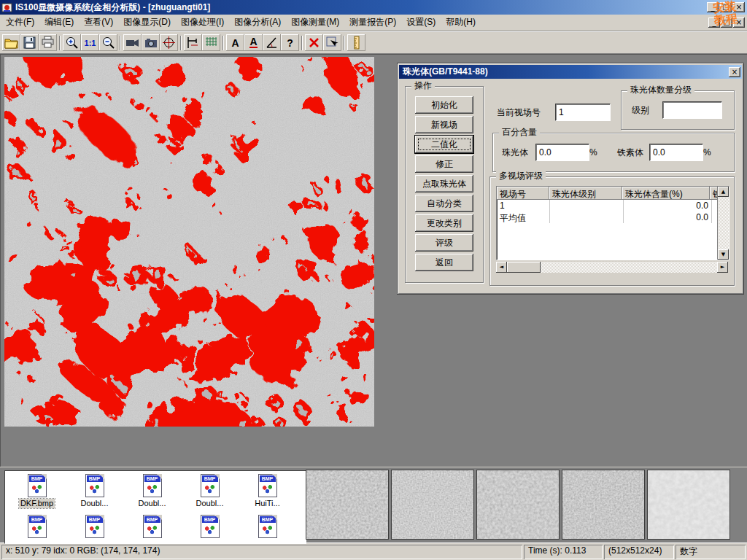 This screenshot has width=747, height=560. I want to click on op-button-4: 修正, so click(444, 164).